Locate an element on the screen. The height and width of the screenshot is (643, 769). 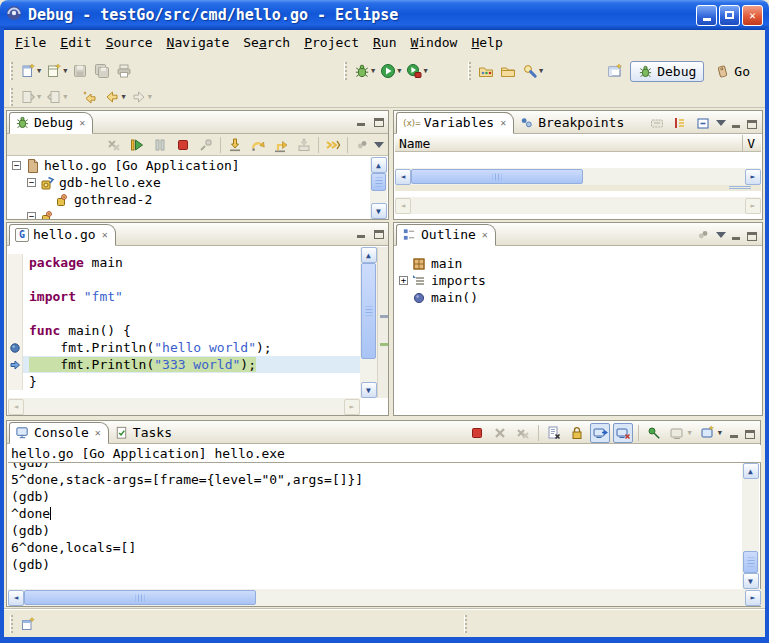
editor-line: fmt.Println("333 world"); is located at coordinates (184, 364).